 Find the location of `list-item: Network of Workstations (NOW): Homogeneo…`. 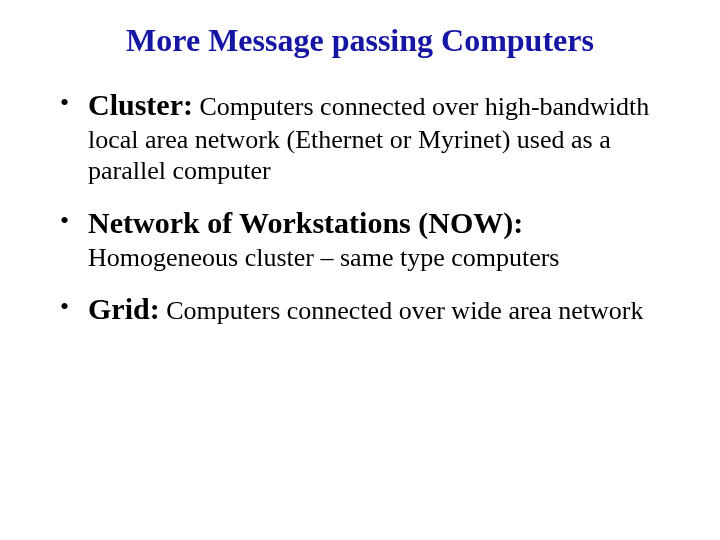

list-item: Network of Workstations (NOW): Homogeneo… is located at coordinates (365, 239).